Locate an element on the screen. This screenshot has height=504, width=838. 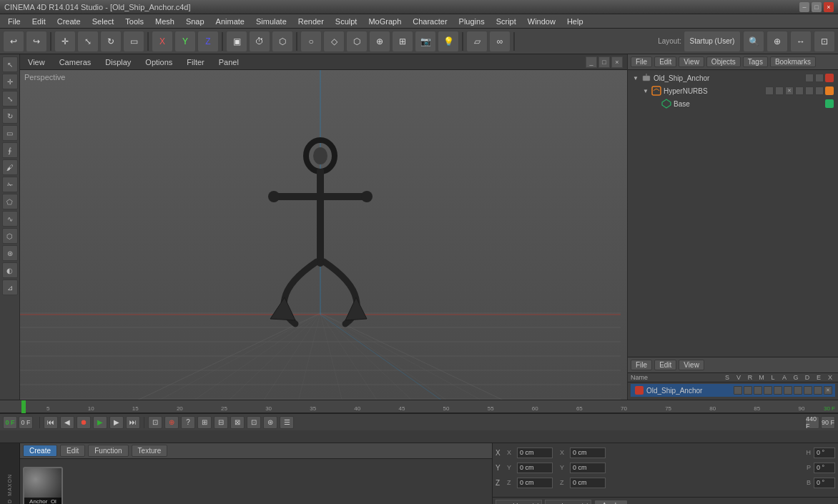
toolbar-move: ✛ is located at coordinates (65, 41).